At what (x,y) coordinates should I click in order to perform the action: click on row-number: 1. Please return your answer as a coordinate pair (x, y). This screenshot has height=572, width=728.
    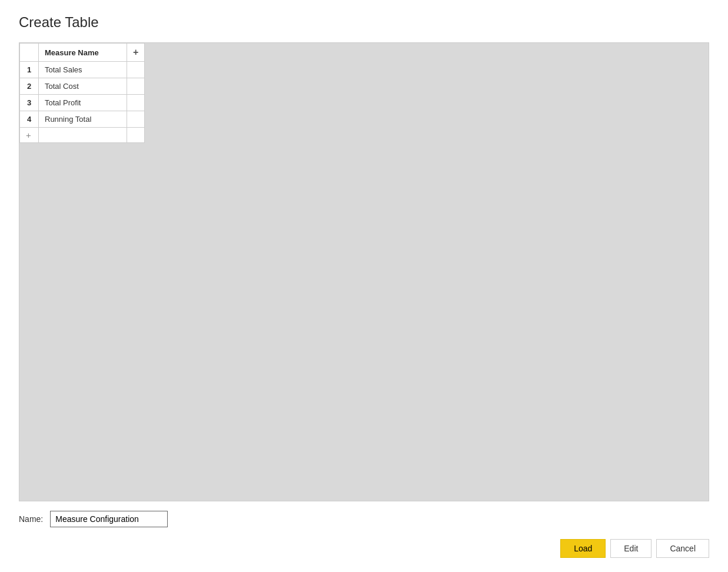
    Looking at the image, I should click on (29, 70).